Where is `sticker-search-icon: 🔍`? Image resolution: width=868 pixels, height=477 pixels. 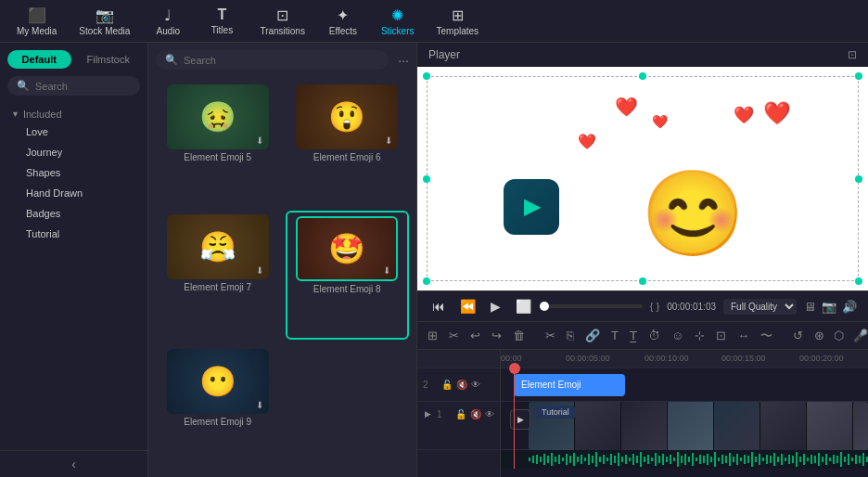 sticker-search-icon: 🔍 is located at coordinates (172, 59).